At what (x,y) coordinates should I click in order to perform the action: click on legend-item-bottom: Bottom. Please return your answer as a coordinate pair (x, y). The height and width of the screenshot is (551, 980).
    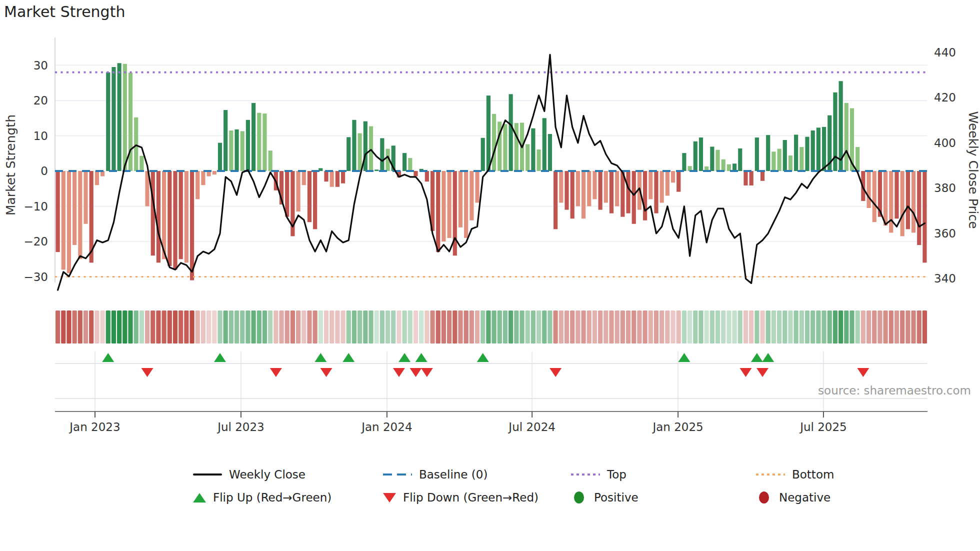
    Looking at the image, I should click on (795, 474).